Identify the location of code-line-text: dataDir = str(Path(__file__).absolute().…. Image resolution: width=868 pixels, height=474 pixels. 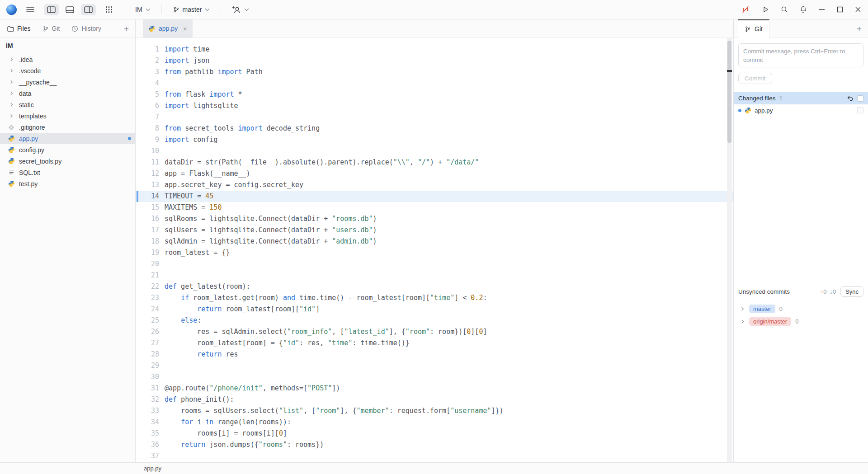
(319, 163).